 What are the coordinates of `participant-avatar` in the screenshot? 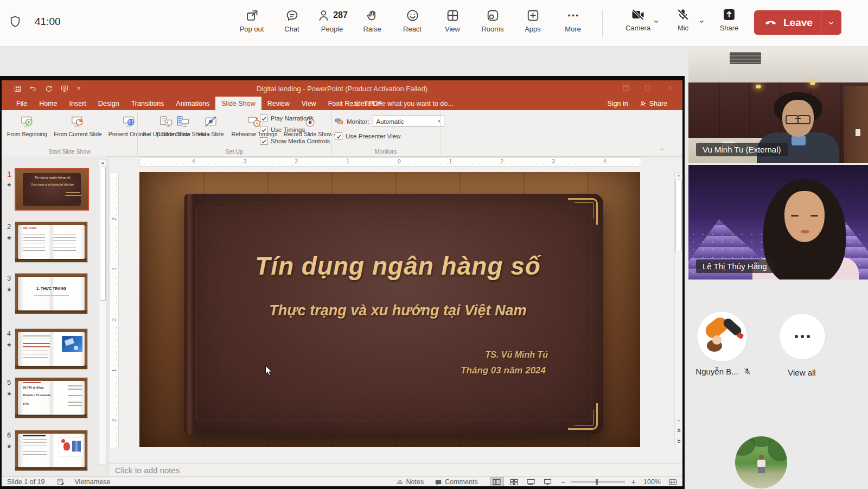 It's located at (722, 336).